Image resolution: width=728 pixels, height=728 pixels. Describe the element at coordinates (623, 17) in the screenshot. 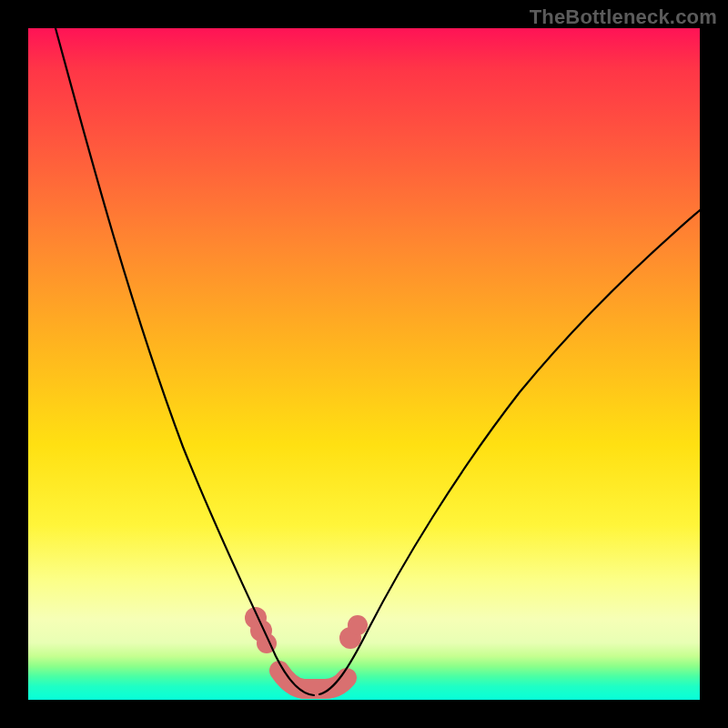

I see `watermark-text: TheBottleneck.com` at that location.